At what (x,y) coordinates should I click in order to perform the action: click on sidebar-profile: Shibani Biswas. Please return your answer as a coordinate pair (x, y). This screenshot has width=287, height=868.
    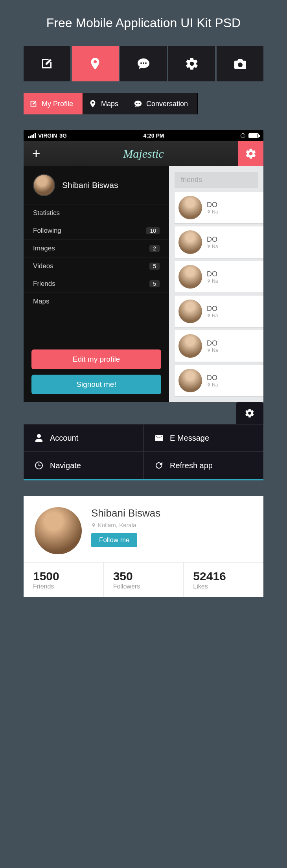
    Looking at the image, I should click on (96, 185).